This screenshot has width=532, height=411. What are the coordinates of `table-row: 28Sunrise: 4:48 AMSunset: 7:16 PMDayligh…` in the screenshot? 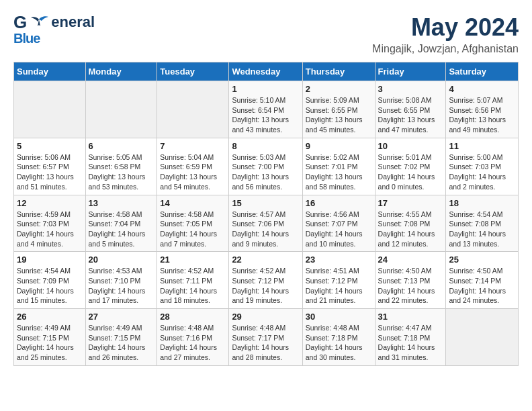 It's located at (193, 337).